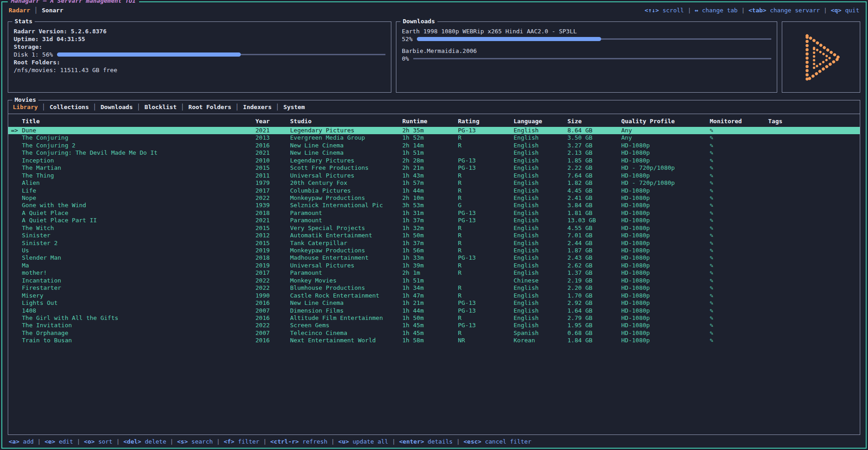 The image size is (868, 450). I want to click on table-row: The Conjuring: The Devil Made Me Do It20…, so click(434, 153).